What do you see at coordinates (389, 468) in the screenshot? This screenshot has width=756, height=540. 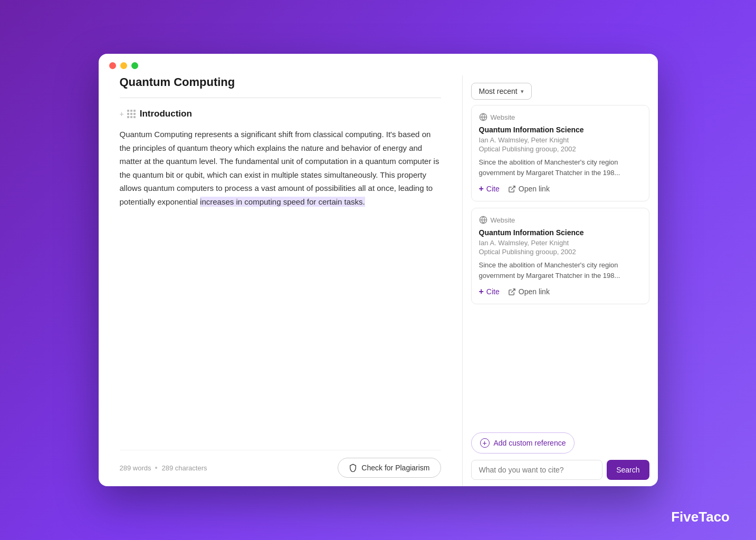 I see `check-plagiarism-button: Check for Plagiarism` at bounding box center [389, 468].